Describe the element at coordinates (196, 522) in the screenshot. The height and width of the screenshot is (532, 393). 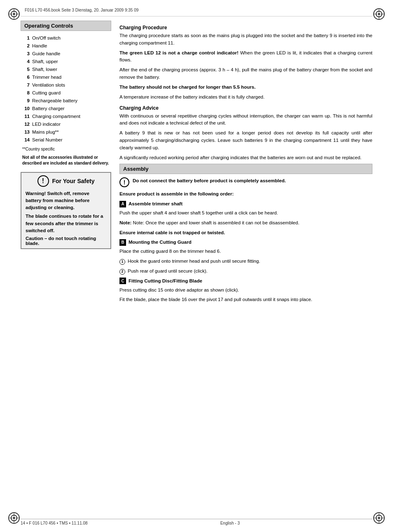
I see `page-footer: 14 • F 016 L70 456 • TMS • 11.11.08 Engl…` at that location.